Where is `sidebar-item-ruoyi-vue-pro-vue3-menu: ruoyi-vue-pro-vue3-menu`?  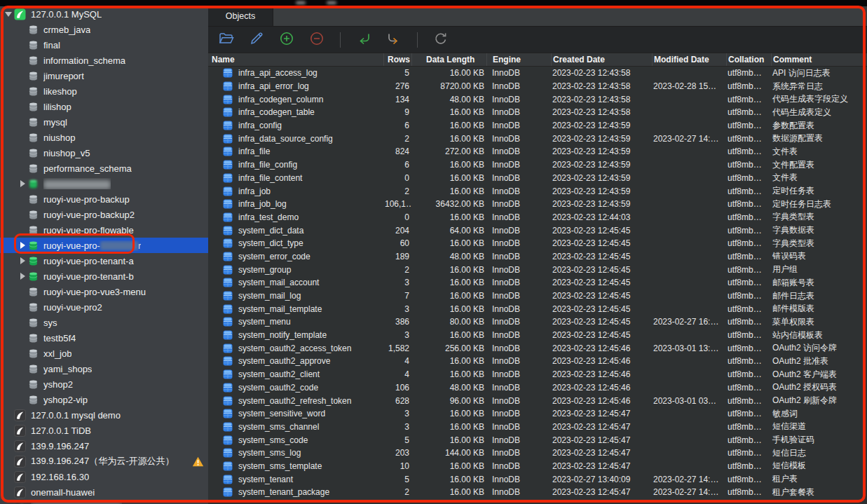 sidebar-item-ruoyi-vue-pro-vue3-menu: ruoyi-vue-pro-vue3-menu is located at coordinates (104, 292).